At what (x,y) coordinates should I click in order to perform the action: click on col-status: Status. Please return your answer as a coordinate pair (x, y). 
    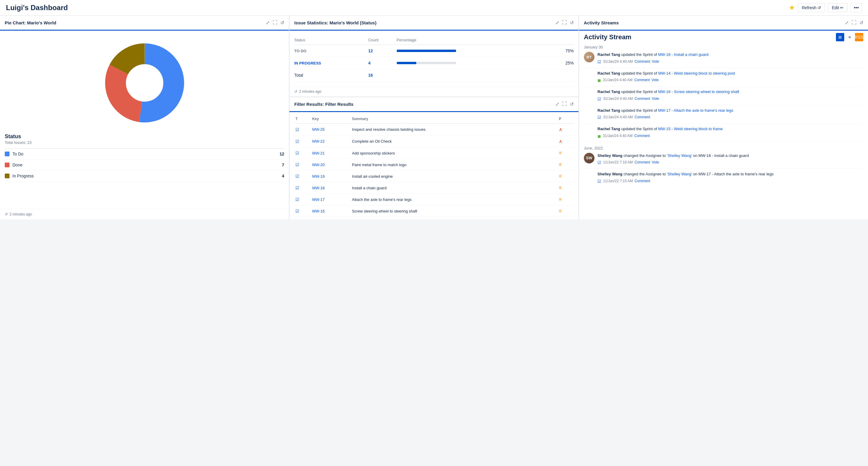
    Looking at the image, I should click on (331, 40).